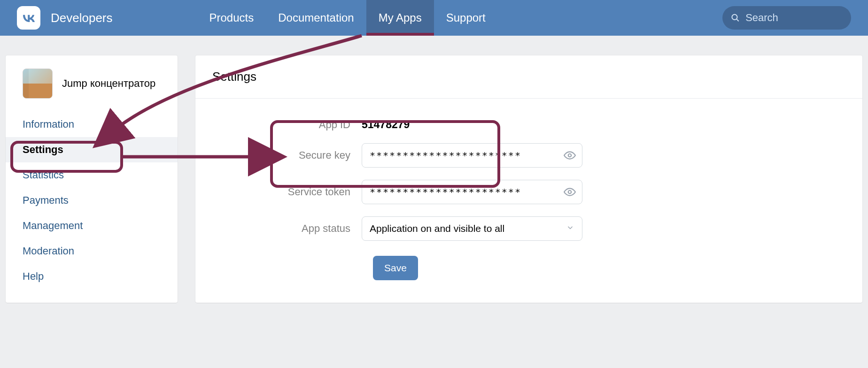 Image resolution: width=868 pixels, height=368 pixels. Describe the element at coordinates (472, 155) in the screenshot. I see `secure-key-wrap` at that location.